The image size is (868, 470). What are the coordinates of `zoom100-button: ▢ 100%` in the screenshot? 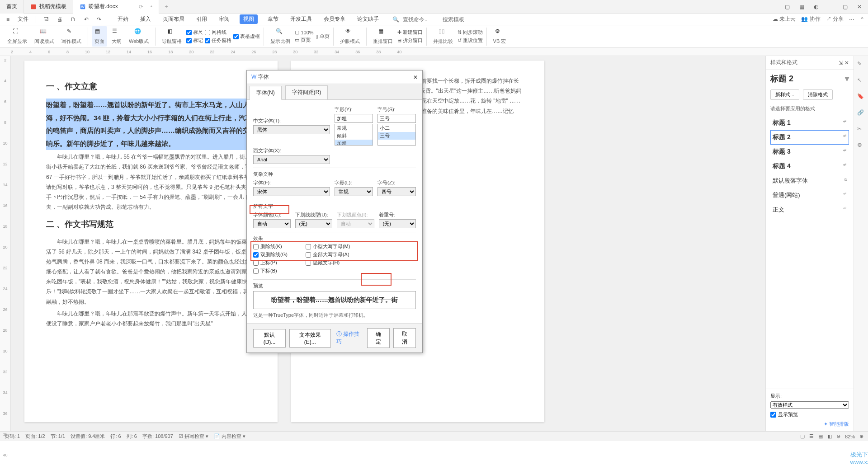 It's located at (304, 33).